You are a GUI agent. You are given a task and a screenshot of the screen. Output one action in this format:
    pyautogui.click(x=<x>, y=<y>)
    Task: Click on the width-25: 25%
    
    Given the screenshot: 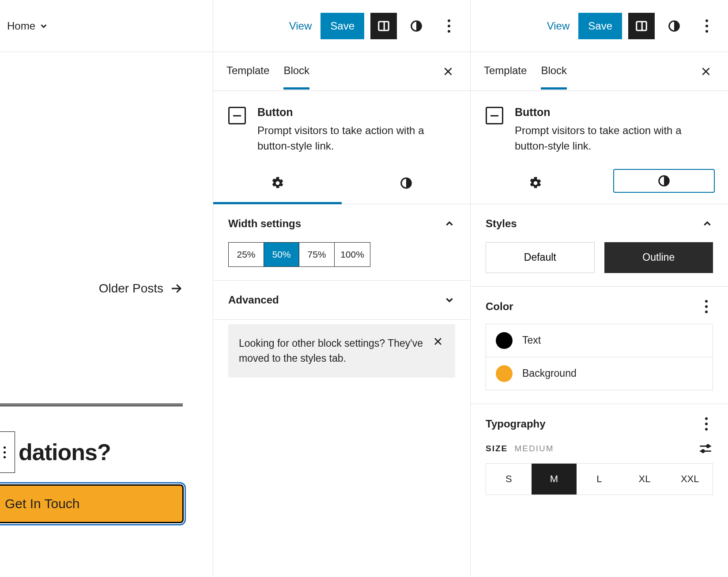 What is the action you would take?
    pyautogui.click(x=246, y=255)
    